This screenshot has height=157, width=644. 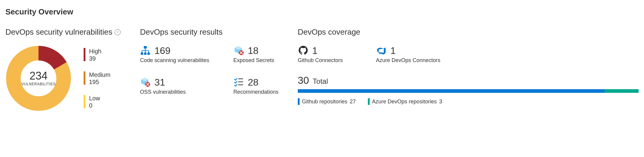 What do you see at coordinates (100, 82) in the screenshot?
I see `legend-value-medium: 195` at bounding box center [100, 82].